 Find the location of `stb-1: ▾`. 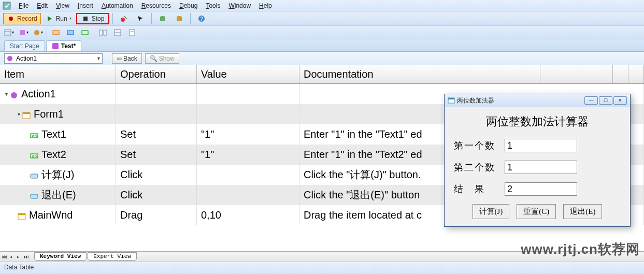

stb-1: ▾ is located at coordinates (9, 33).